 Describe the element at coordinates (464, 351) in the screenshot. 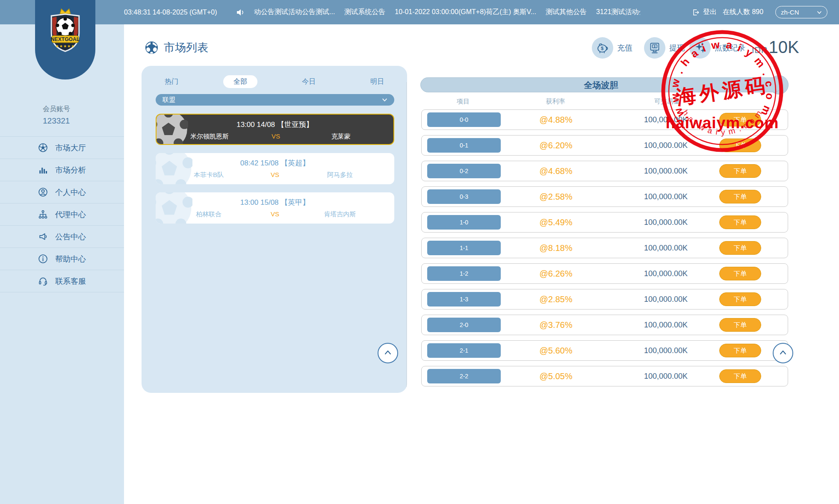

I see `score-pill: 2-1` at that location.